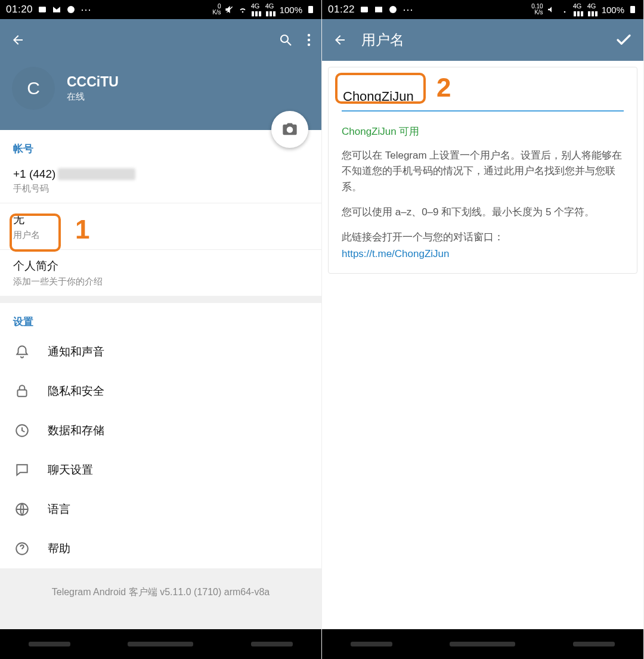 This screenshot has height=659, width=644. What do you see at coordinates (93, 82) in the screenshot?
I see `profile-name: CCCiTU` at bounding box center [93, 82].